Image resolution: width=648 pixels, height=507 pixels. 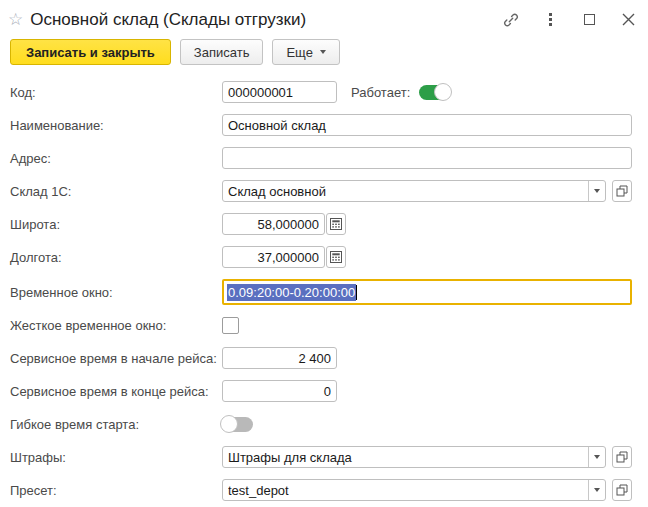 What do you see at coordinates (427, 158) in the screenshot?
I see `address-input` at bounding box center [427, 158].